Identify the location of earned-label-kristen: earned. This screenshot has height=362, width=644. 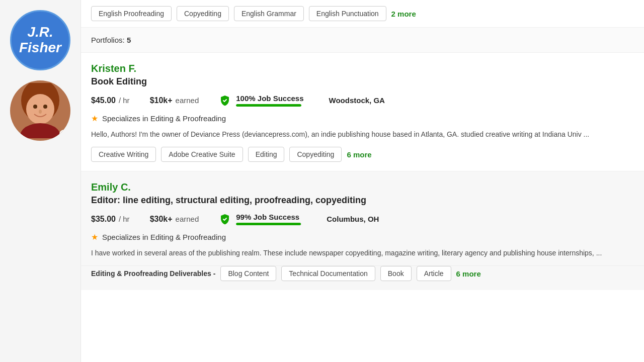
(187, 101).